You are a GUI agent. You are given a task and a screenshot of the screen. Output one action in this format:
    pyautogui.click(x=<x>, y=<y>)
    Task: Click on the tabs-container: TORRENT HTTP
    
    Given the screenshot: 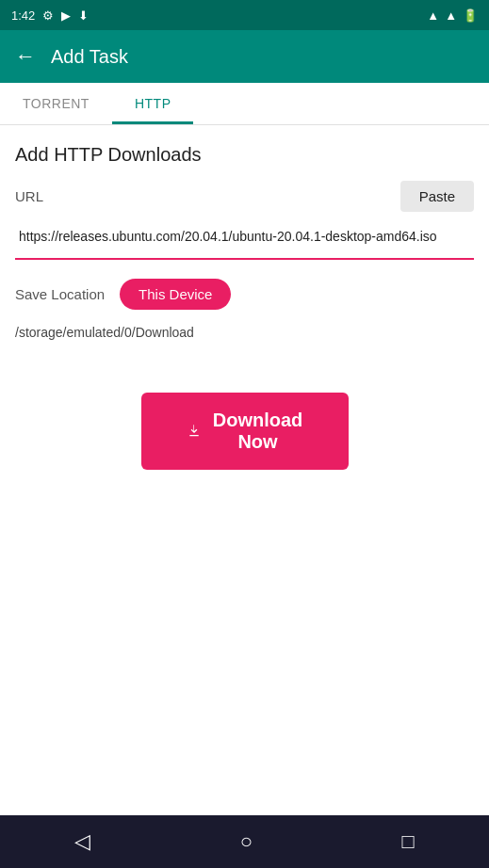 What is the action you would take?
    pyautogui.click(x=245, y=104)
    